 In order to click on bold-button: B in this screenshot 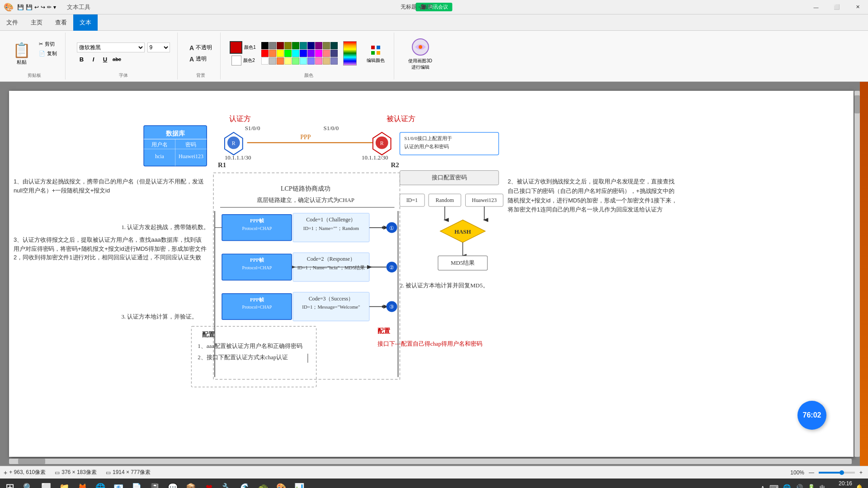, I will do `click(82, 59)`.